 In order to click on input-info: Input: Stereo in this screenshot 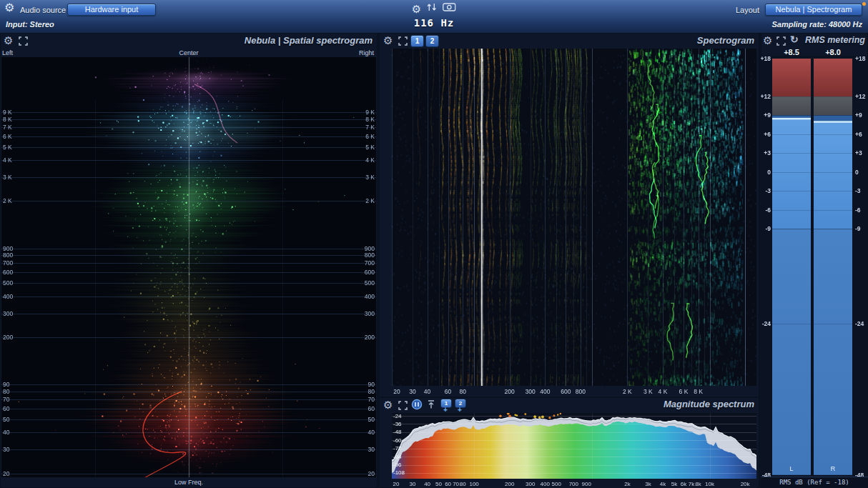, I will do `click(30, 24)`.